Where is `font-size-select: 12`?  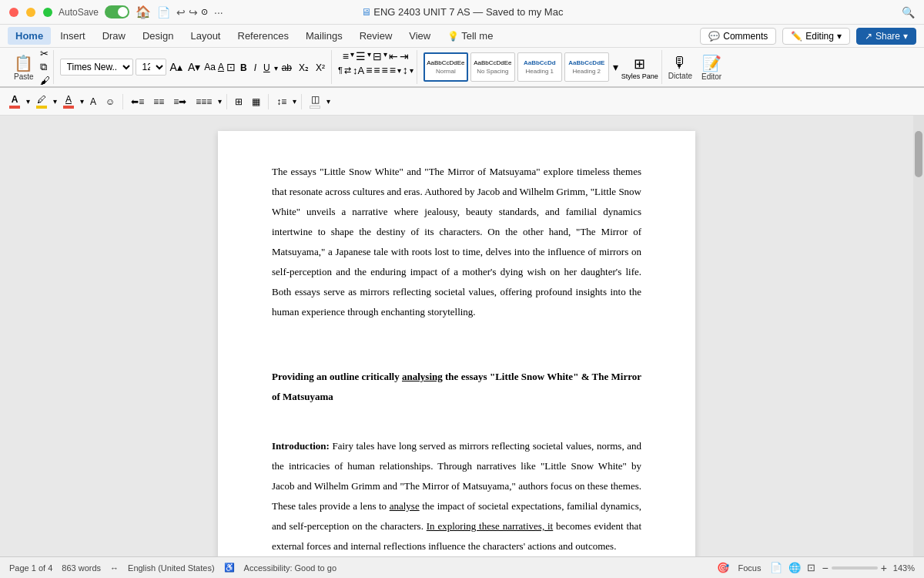 font-size-select: 12 is located at coordinates (151, 67).